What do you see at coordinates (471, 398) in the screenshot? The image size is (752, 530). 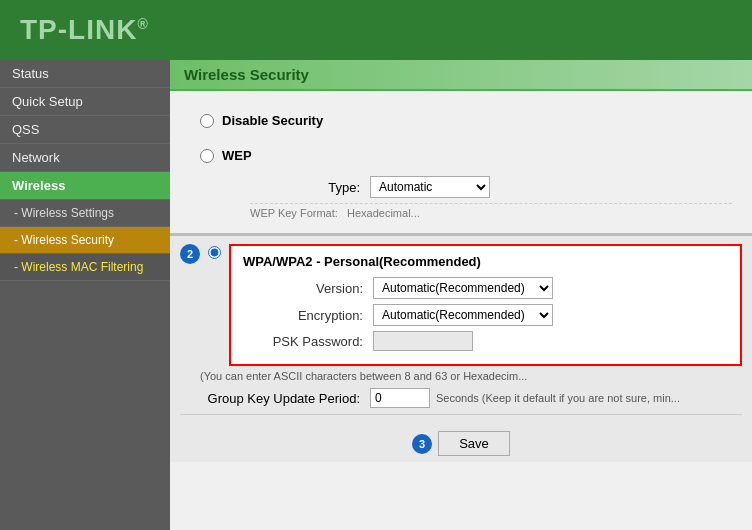 I see `group-key-row: Group Key Update Period: Seconds (Keep i…` at bounding box center [471, 398].